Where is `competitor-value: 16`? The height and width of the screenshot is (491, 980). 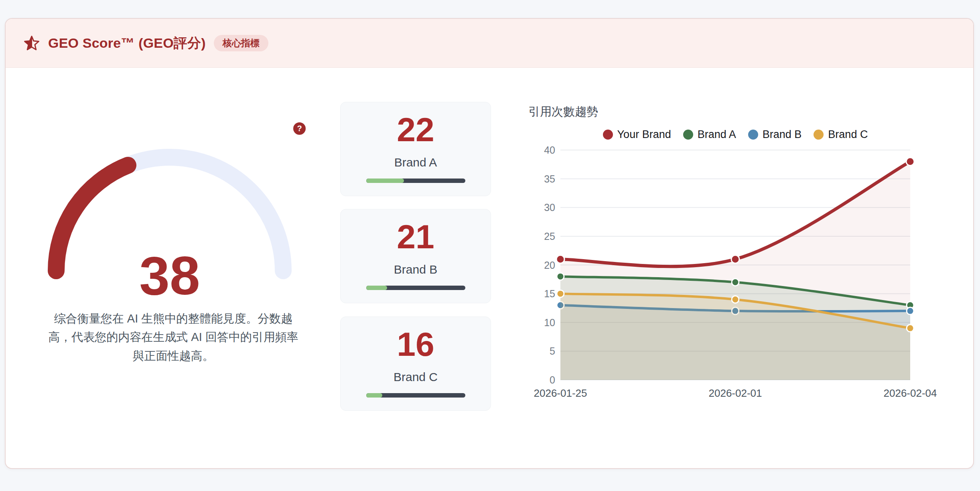
competitor-value: 16 is located at coordinates (416, 344).